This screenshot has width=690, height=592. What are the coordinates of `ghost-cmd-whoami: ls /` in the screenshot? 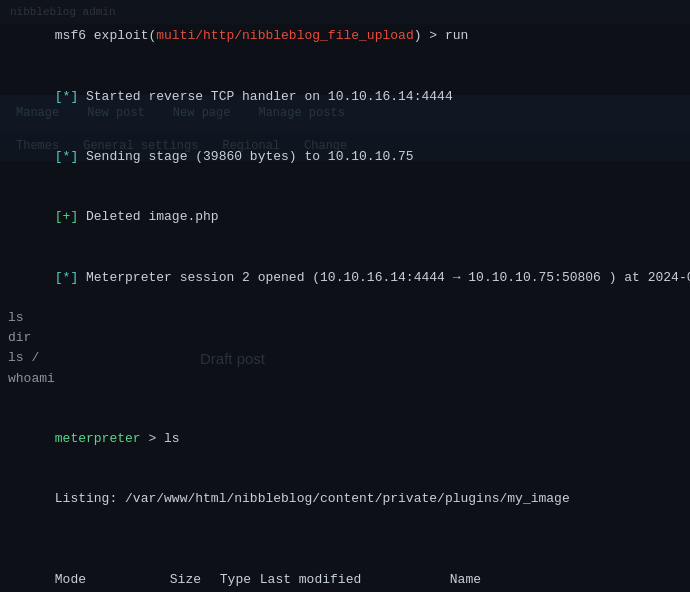 It's located at (345, 358).